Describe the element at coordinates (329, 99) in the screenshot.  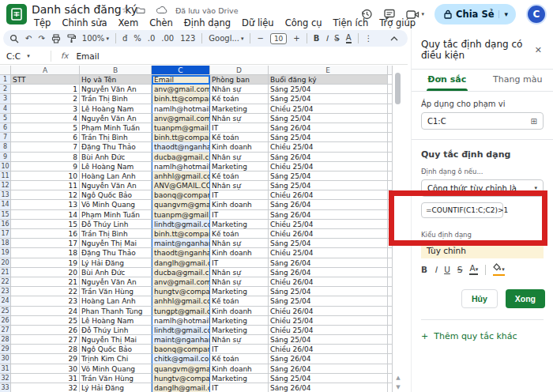
I see `cell: Sáng 25/04` at that location.